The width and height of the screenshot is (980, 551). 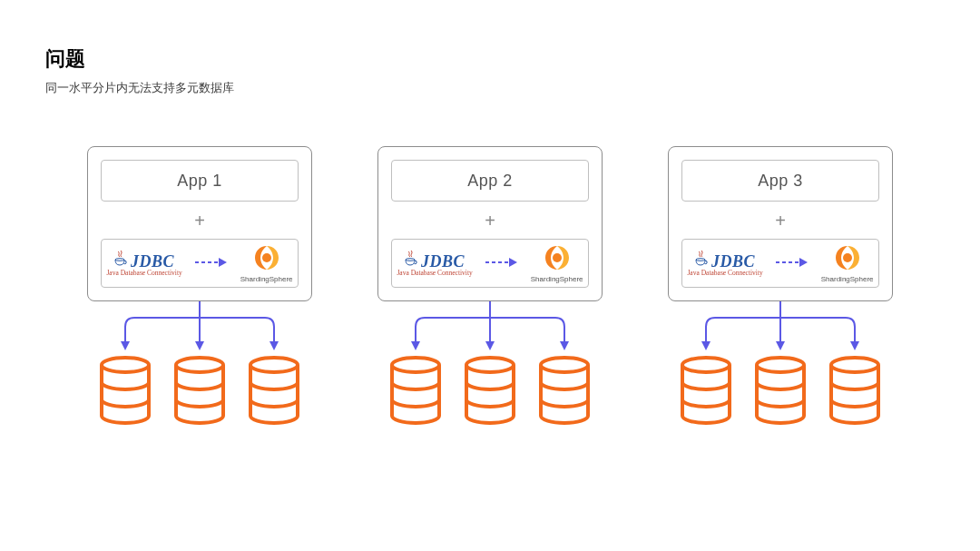 I want to click on page-subtitle: 同一水平分片内无法支持多元数据库, so click(x=490, y=87).